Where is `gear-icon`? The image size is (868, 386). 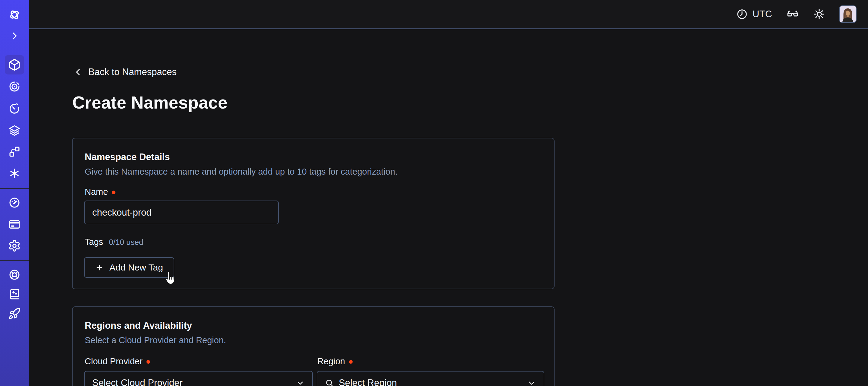 gear-icon is located at coordinates (14, 246).